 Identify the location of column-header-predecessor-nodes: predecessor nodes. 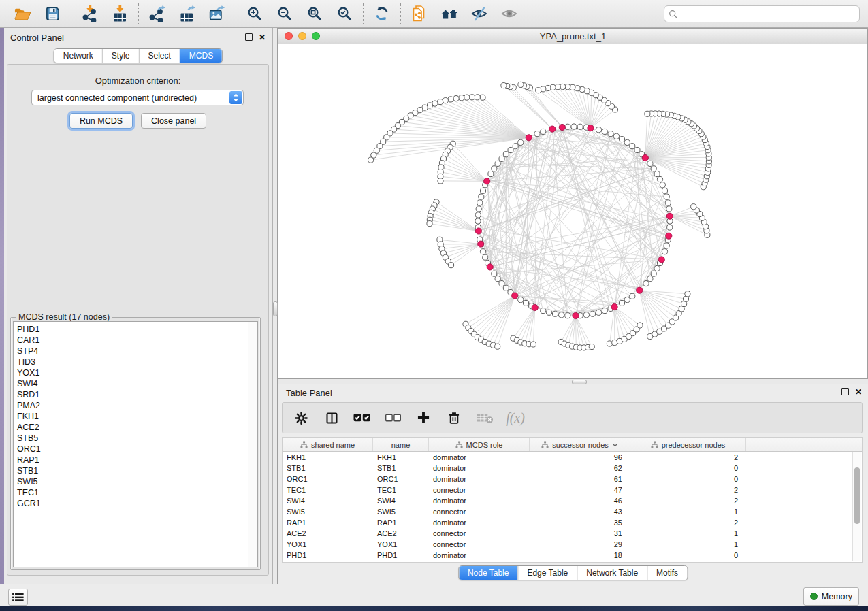
(688, 445).